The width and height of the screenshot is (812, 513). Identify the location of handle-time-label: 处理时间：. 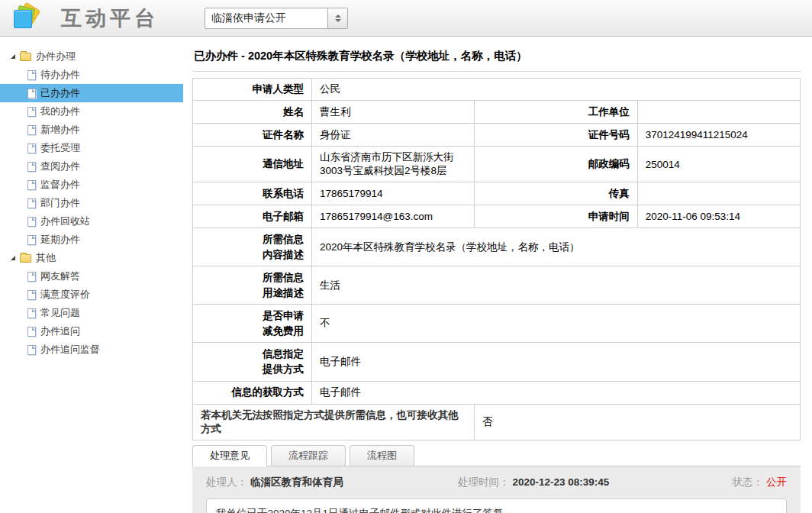
(484, 482).